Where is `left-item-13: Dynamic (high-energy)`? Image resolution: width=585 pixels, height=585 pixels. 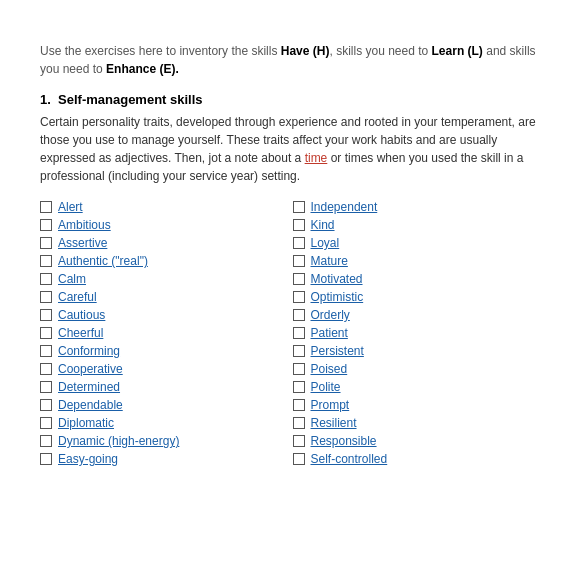 left-item-13: Dynamic (high-energy) is located at coordinates (166, 441).